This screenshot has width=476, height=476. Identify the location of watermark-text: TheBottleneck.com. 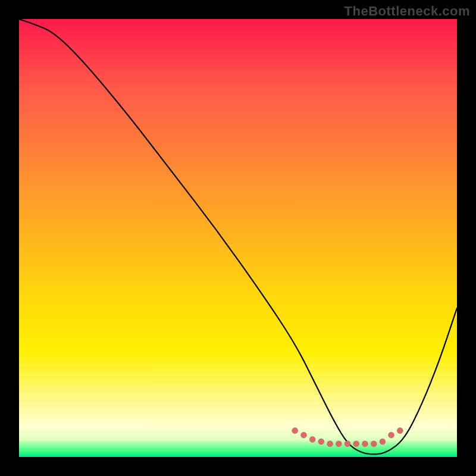
(407, 11).